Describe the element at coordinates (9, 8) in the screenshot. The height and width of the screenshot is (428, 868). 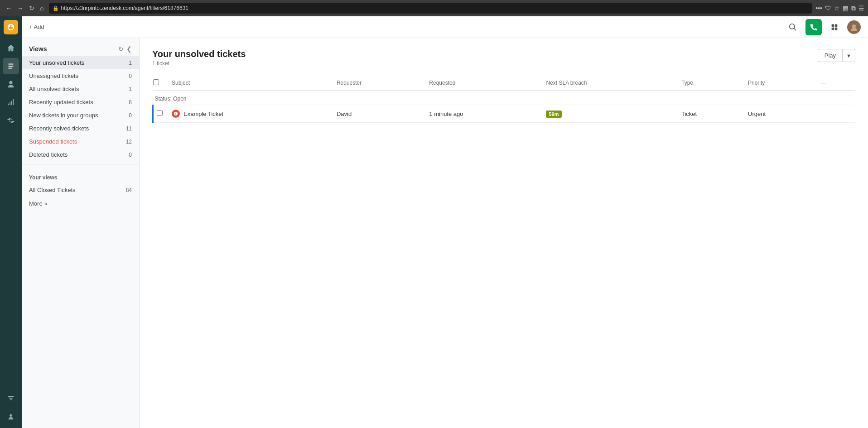
I see `back-button: ←` at that location.